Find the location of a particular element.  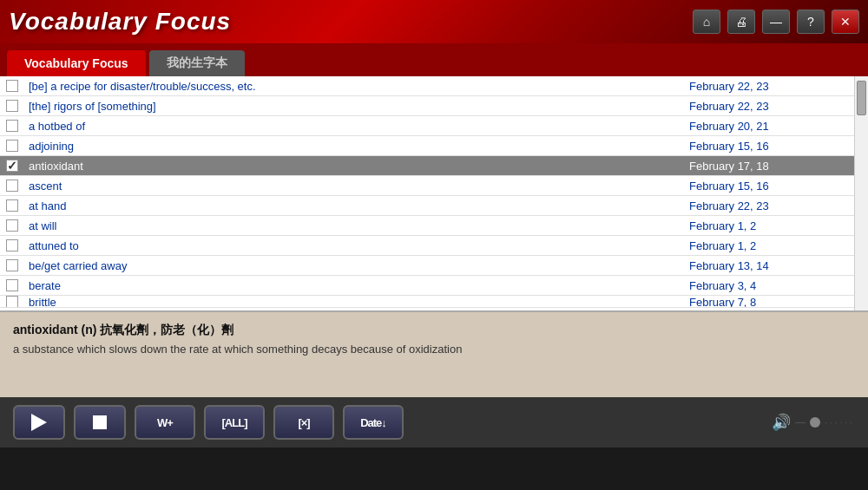

word-text: antioxidant is located at coordinates (56, 167).